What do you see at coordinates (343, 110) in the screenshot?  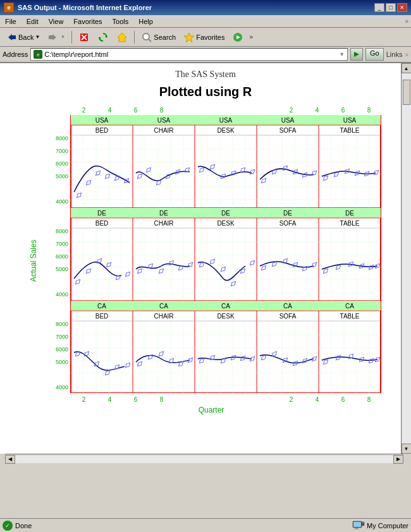 I see `tick-6c: 6` at bounding box center [343, 110].